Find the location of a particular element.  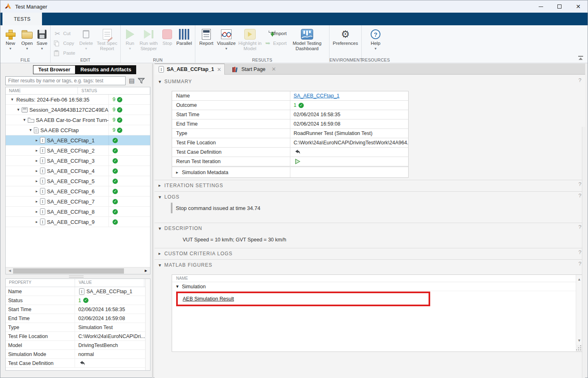

maximize-button is located at coordinates (559, 7).